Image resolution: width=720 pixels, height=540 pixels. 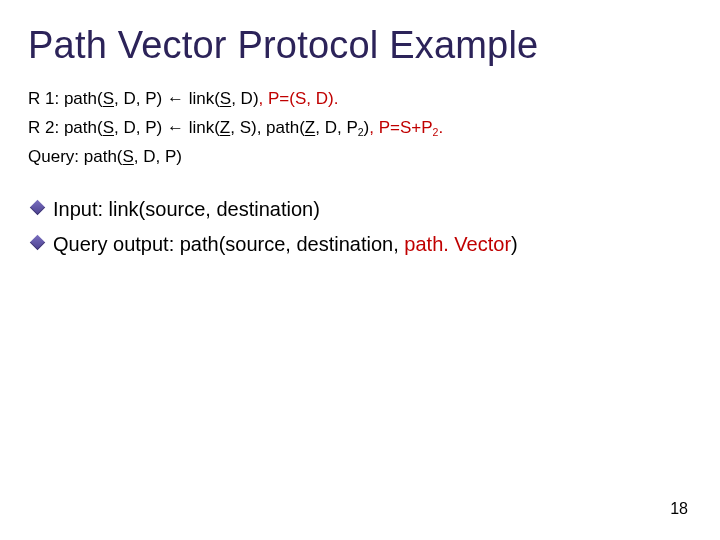 I want to click on r2-lhs-post: , D, P), so click(x=140, y=128).